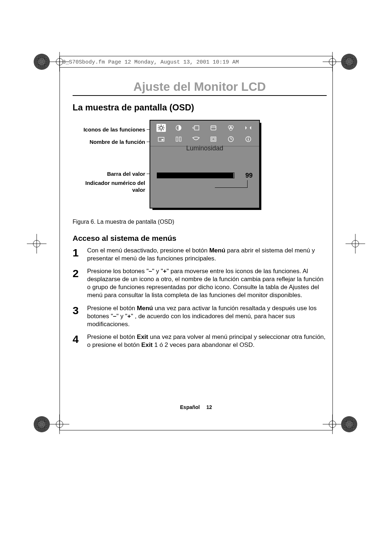  I want to click on step-number: 4, so click(80, 341).